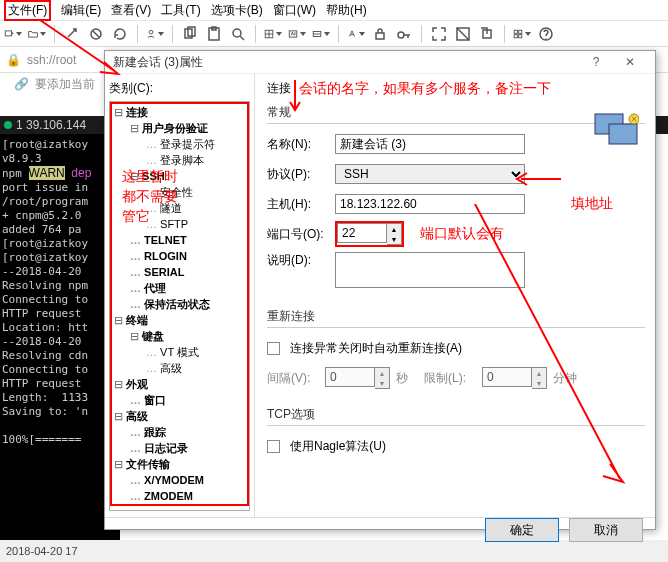 The image size is (668, 562). I want to click on help-icon, so click(546, 34).